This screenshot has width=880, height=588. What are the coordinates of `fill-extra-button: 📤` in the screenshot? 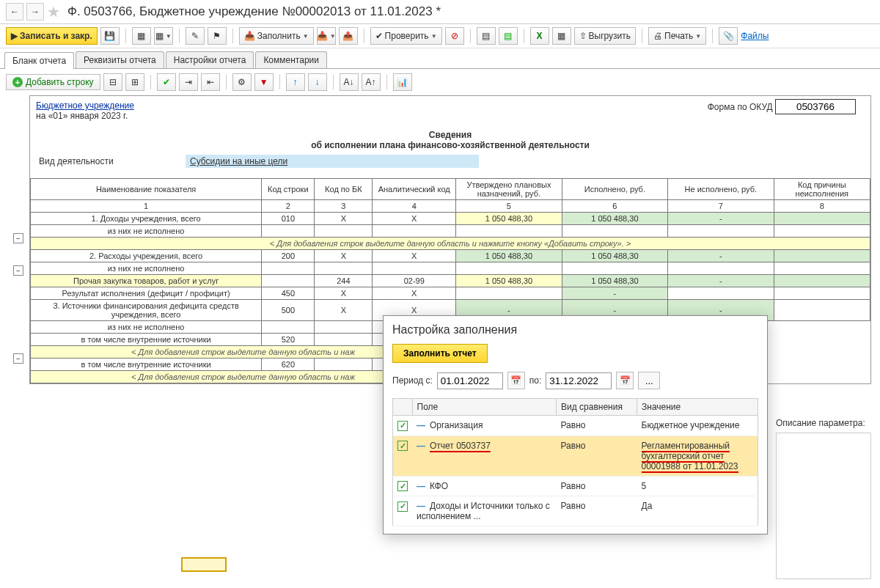 It's located at (348, 36).